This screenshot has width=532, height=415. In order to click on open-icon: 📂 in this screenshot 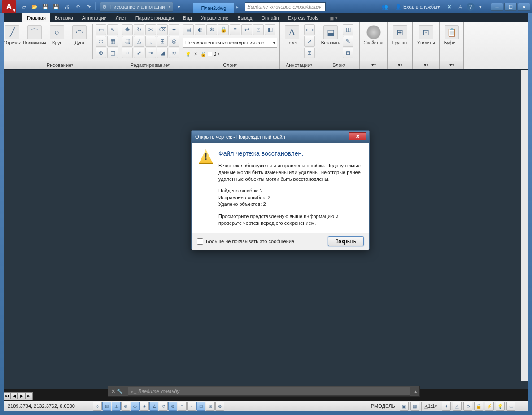, I will do `click(35, 7)`.